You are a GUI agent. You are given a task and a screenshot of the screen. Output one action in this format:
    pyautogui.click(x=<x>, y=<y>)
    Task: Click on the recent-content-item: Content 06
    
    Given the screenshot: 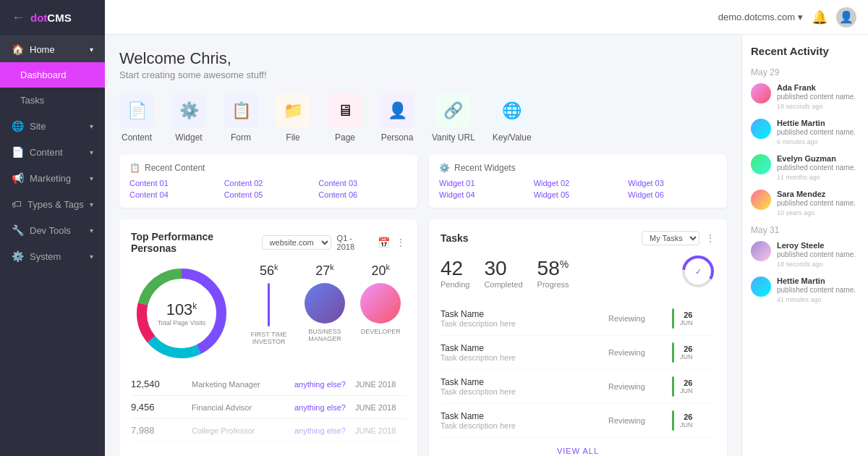 What is the action you would take?
    pyautogui.click(x=363, y=195)
    